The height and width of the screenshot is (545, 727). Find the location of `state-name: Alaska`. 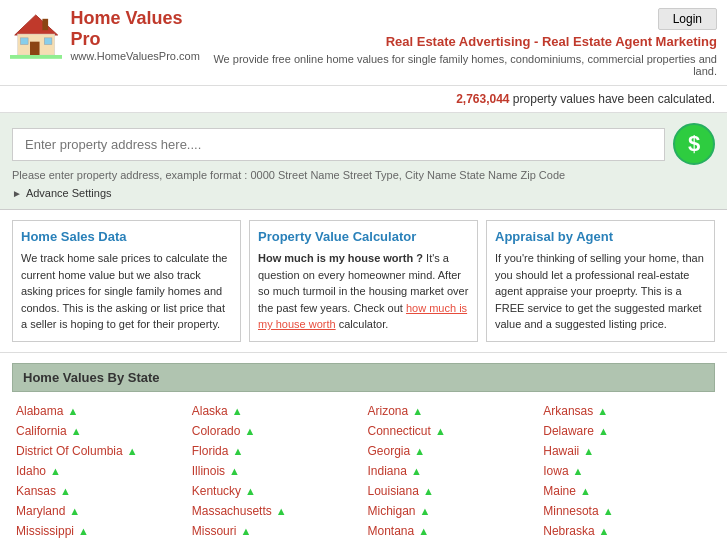

state-name: Alaska is located at coordinates (210, 411).